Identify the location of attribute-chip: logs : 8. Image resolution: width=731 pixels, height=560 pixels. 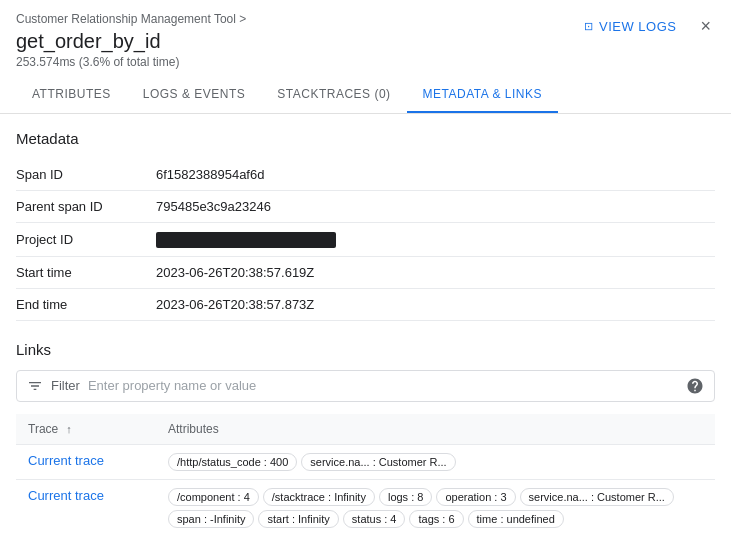
(406, 497).